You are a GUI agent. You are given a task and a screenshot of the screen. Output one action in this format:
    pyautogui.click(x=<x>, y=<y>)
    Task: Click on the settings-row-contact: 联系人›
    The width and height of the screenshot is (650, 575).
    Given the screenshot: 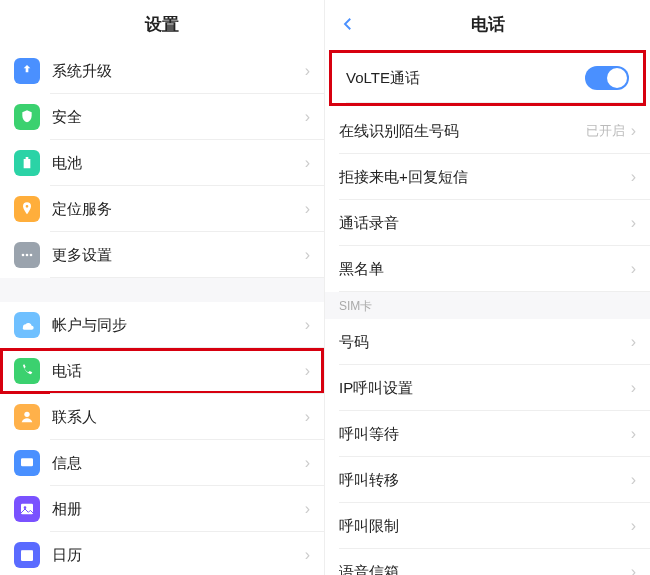 What is the action you would take?
    pyautogui.click(x=162, y=417)
    